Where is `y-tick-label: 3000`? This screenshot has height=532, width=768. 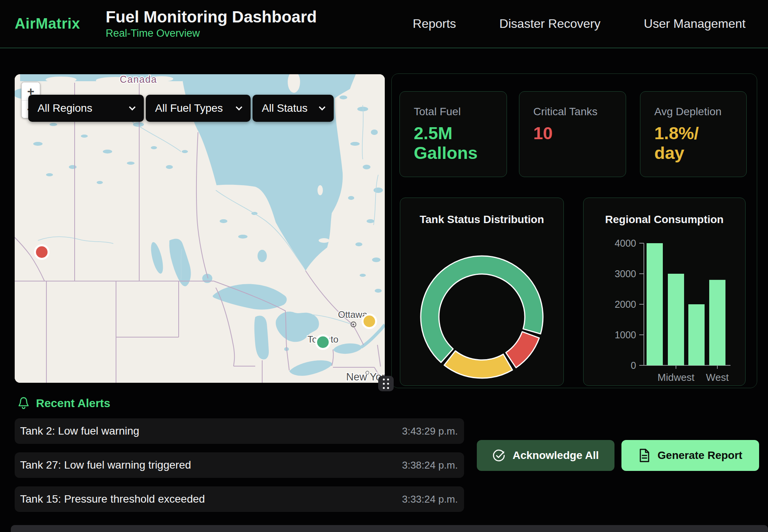
y-tick-label: 3000 is located at coordinates (625, 274).